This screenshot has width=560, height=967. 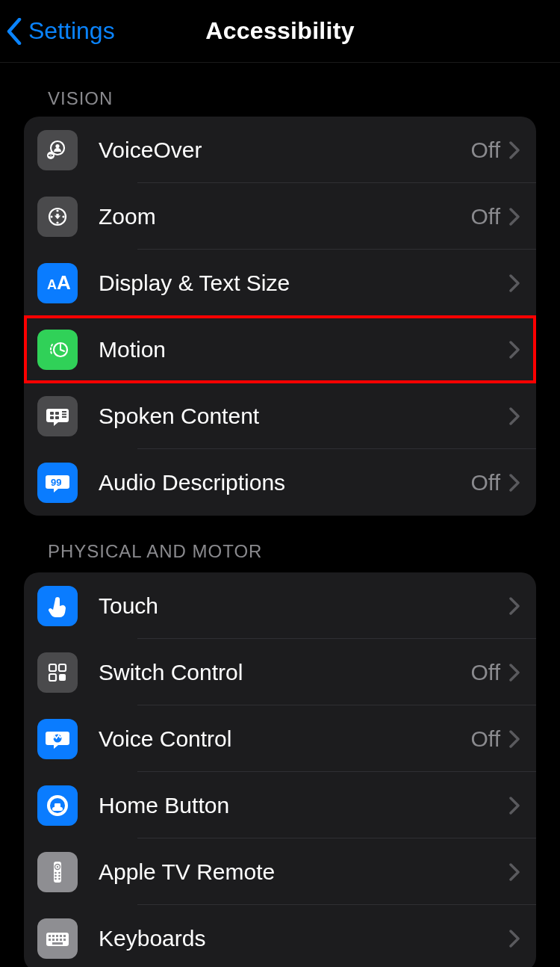 I want to click on row-label: Keyboards, so click(x=299, y=939).